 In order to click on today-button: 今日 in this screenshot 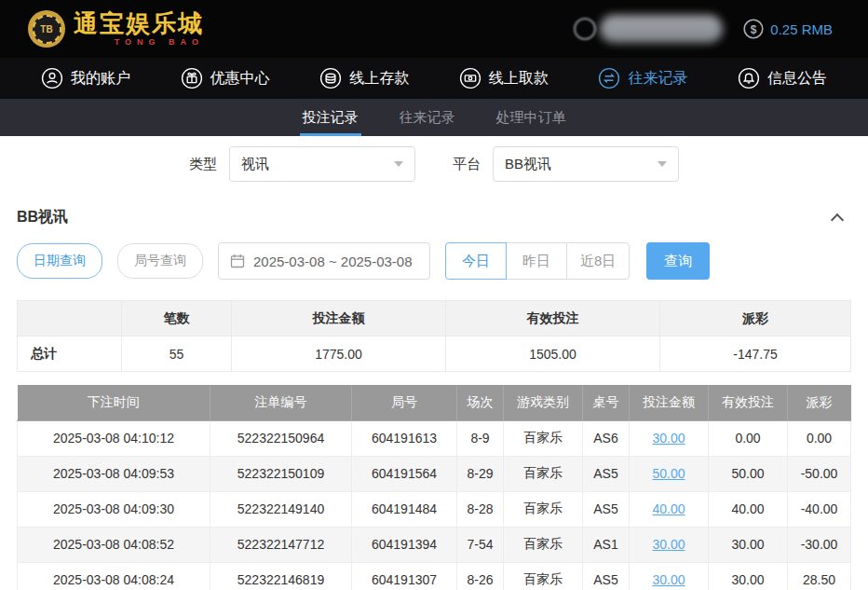, I will do `click(476, 261)`.